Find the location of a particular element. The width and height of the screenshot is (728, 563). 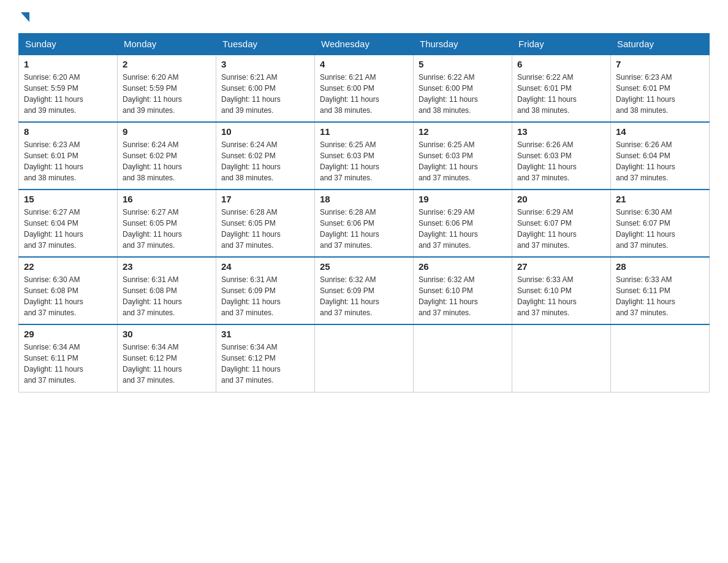

day-info: Sunrise: 6:31 AM Sunset: 6:09 PM Dayligh… is located at coordinates (265, 296).